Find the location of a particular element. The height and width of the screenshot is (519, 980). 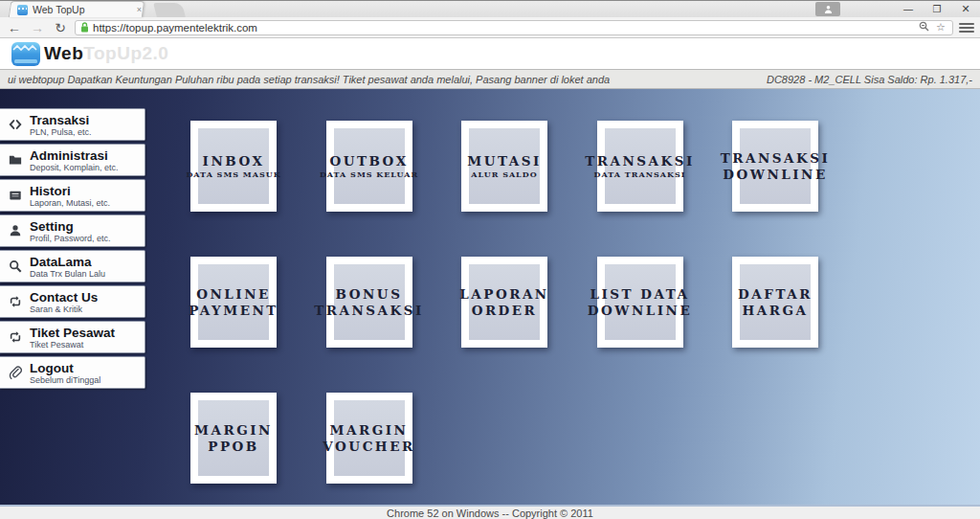

sidebar-item-transaksi: TransaksiPLN, Pulsa, etc. is located at coordinates (73, 124).